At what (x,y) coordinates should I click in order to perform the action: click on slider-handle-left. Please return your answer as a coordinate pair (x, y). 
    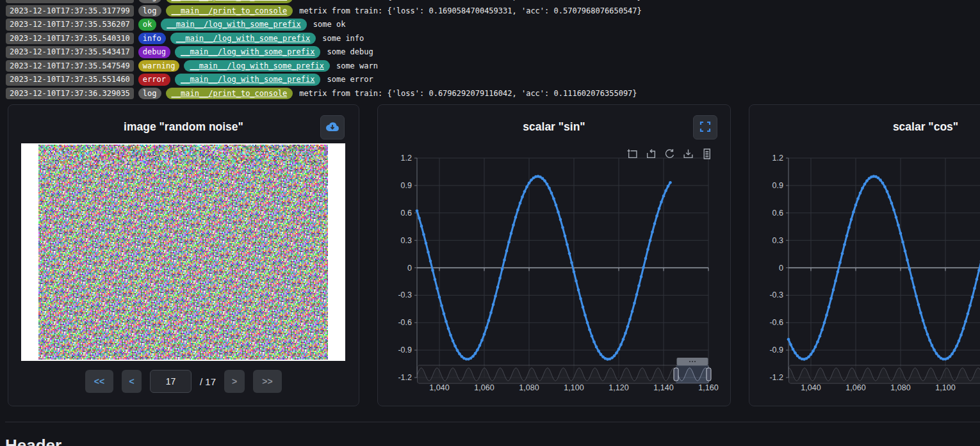
    Looking at the image, I should click on (676, 374).